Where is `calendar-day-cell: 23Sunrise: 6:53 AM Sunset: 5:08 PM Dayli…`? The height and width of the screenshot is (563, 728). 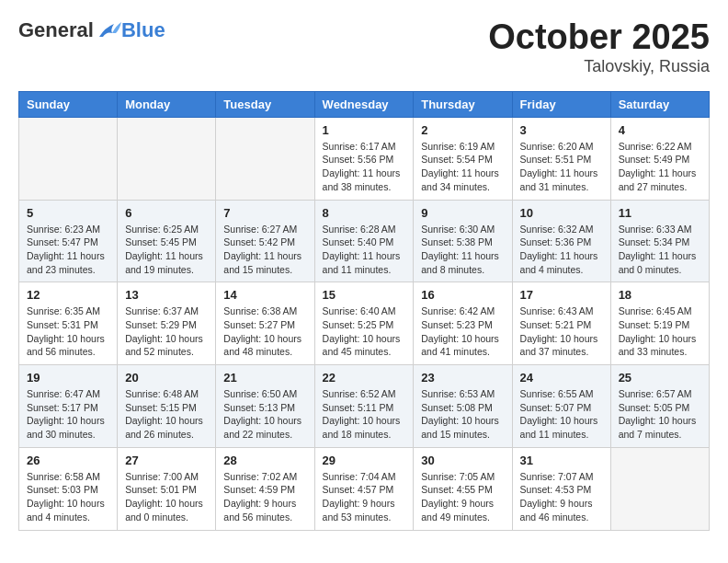
calendar-day-cell: 23Sunrise: 6:53 AM Sunset: 5:08 PM Dayli… is located at coordinates (463, 407).